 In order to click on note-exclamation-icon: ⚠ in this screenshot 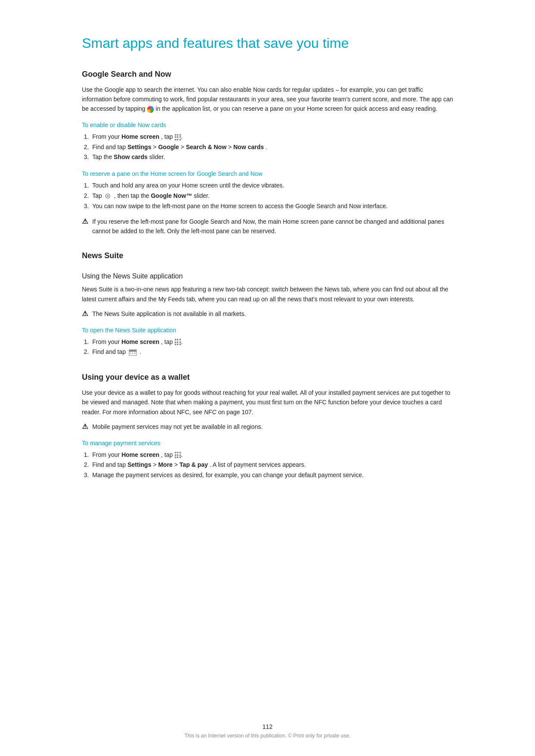, I will do `click(85, 222)`.